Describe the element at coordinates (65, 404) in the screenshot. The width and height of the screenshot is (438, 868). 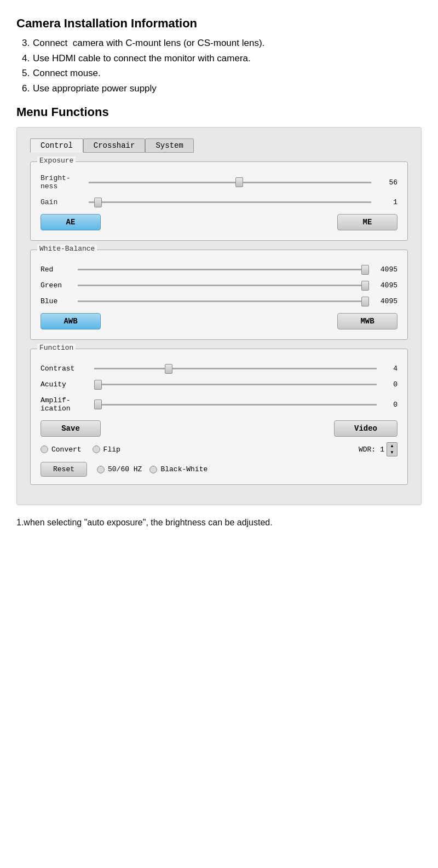
I see `amplification-label: Amplif-ication` at that location.